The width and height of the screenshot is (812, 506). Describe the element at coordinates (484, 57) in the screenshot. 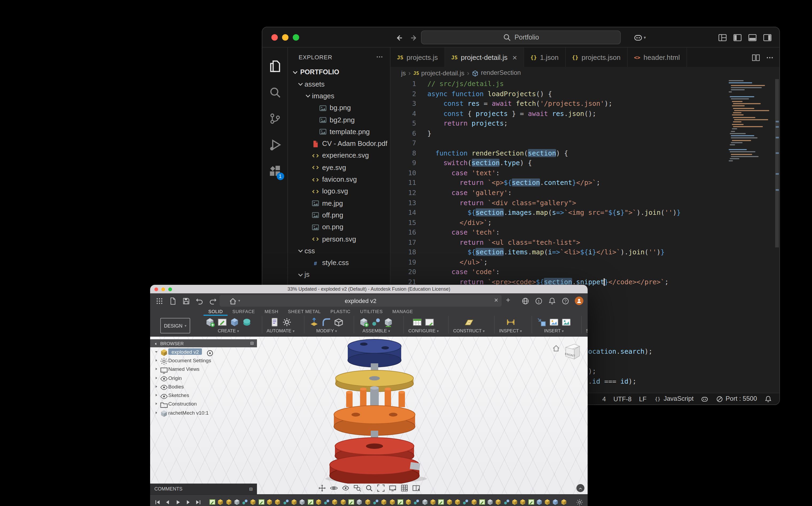

I see `editor-tab-project-detail-js: JSproject-detail.js×` at that location.